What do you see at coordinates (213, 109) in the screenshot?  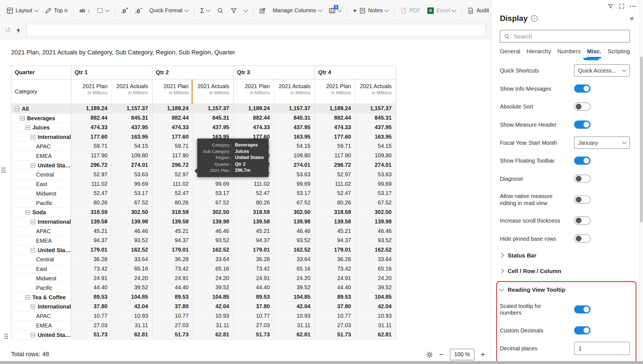 I see `actuals-value-cell: 1,157.37` at bounding box center [213, 109].